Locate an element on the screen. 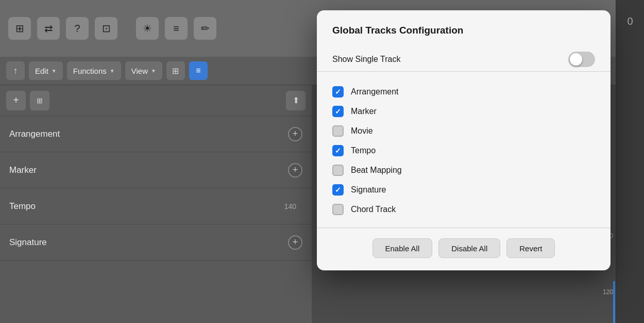 This screenshot has height=323, width=644. config-actions: Enable All Disable All Revert is located at coordinates (464, 248).